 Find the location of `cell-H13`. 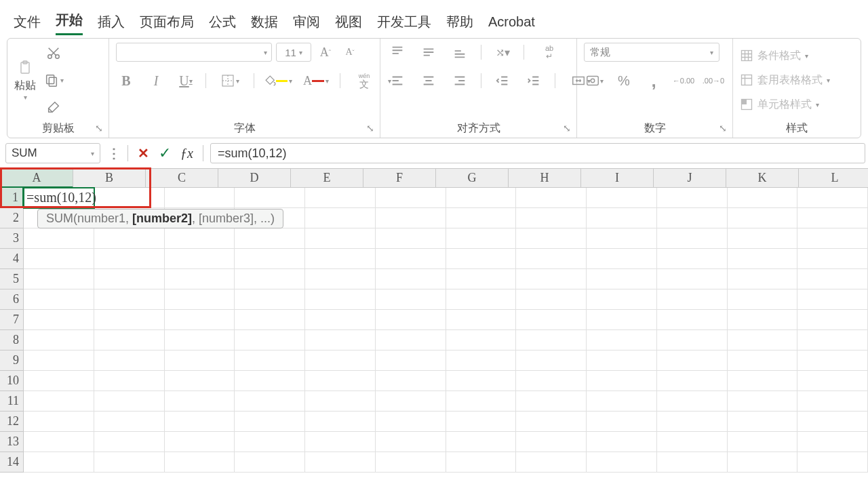

cell-H13 is located at coordinates (551, 442).